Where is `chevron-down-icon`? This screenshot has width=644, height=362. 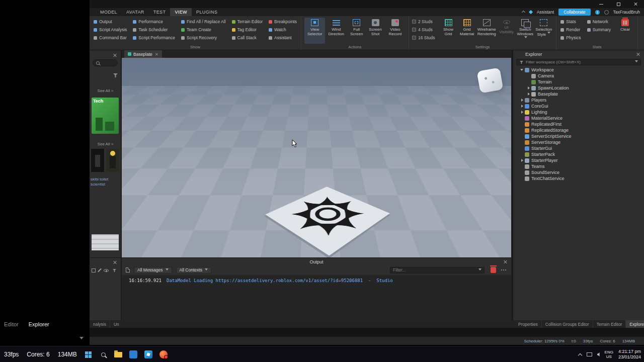
chevron-down-icon is located at coordinates (636, 62).